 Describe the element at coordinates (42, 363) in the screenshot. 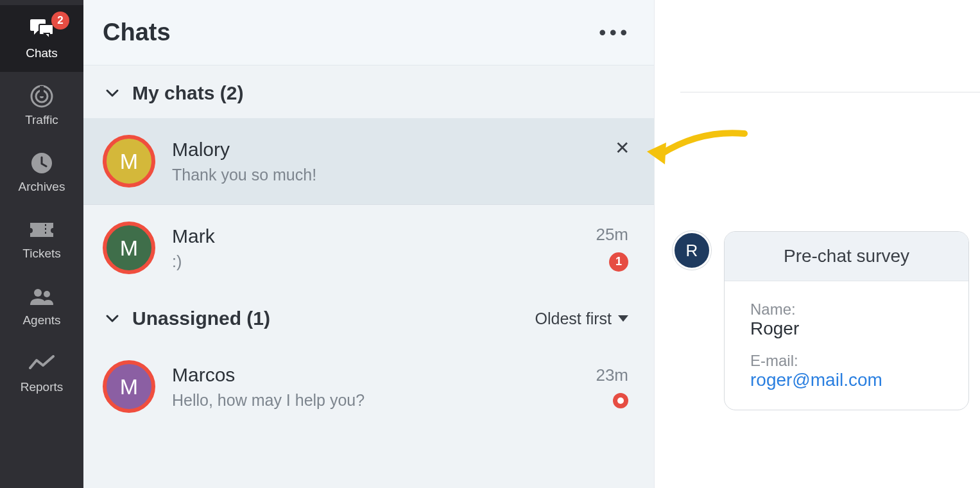

I see `trend-line-icon` at that location.